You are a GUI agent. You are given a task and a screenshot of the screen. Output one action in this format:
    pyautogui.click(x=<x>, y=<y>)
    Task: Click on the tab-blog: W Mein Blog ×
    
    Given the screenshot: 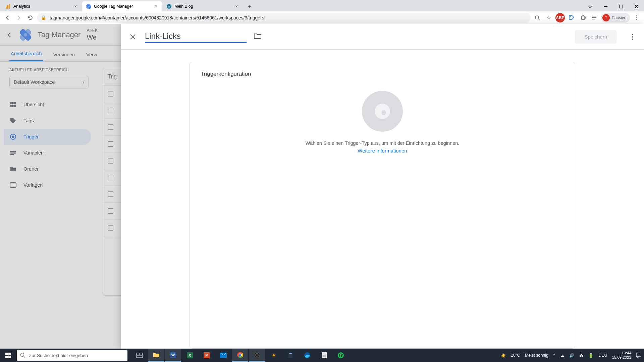 What is the action you would take?
    pyautogui.click(x=203, y=6)
    